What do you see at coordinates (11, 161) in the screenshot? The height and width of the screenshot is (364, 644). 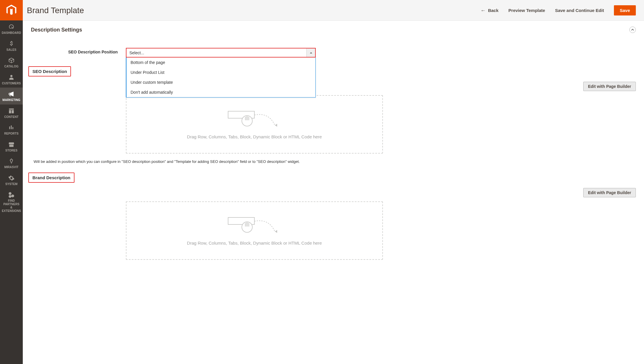 I see `diamond-icon` at bounding box center [11, 161].